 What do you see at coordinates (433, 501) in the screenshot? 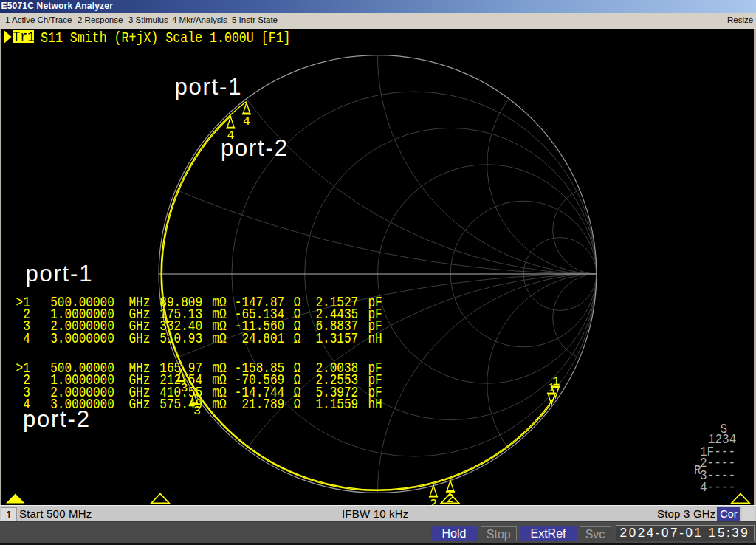
I see `svg-text: 2` at bounding box center [433, 501].